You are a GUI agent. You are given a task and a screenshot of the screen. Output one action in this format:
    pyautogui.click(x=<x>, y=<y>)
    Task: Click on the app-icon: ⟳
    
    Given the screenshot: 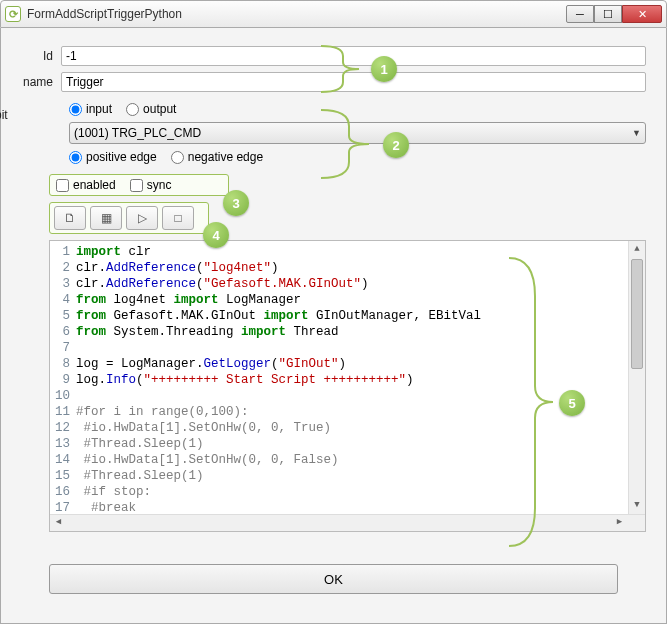 What is the action you would take?
    pyautogui.click(x=13, y=14)
    